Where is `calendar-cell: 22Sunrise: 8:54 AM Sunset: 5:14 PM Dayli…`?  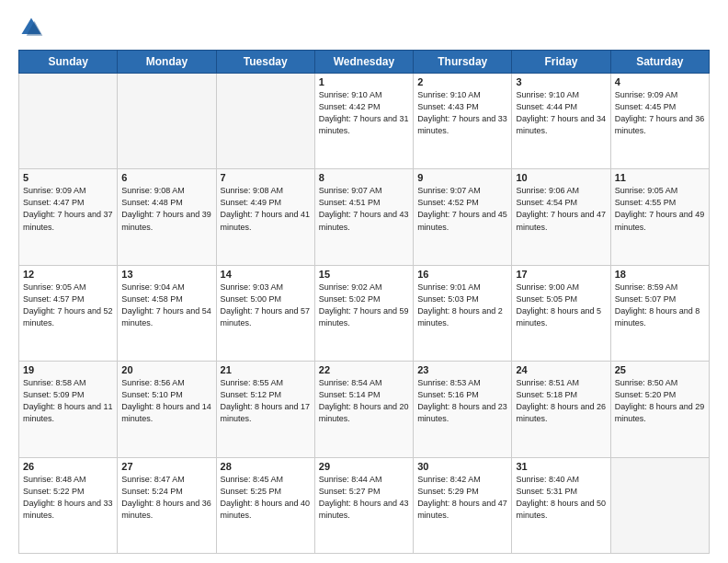
calendar-cell: 22Sunrise: 8:54 AM Sunset: 5:14 PM Dayli… is located at coordinates (364, 409).